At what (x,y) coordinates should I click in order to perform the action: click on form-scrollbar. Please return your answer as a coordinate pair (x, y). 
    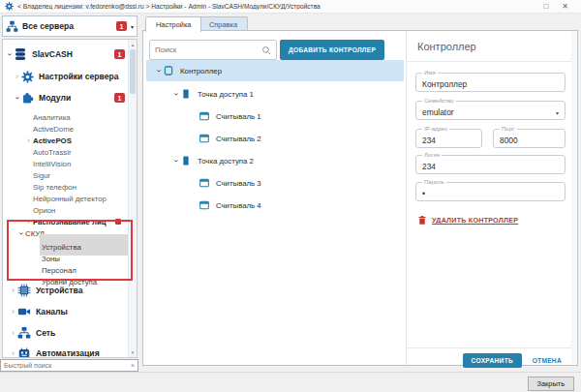
    Looking at the image, I should click on (573, 197).